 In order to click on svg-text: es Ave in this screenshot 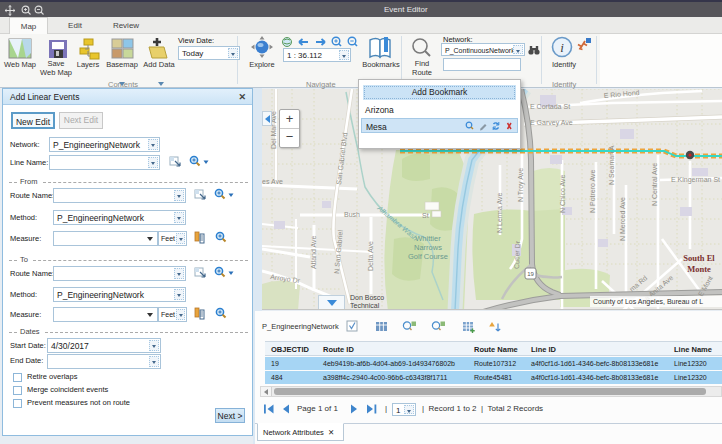, I will do `click(272, 182)`.